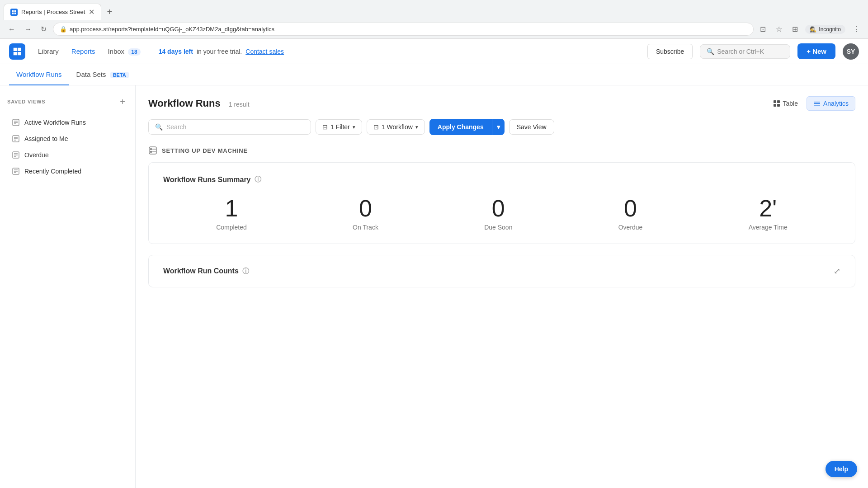 Image resolution: width=868 pixels, height=488 pixels. What do you see at coordinates (811, 103) in the screenshot?
I see `view-toggles: Table Analytics` at bounding box center [811, 103].